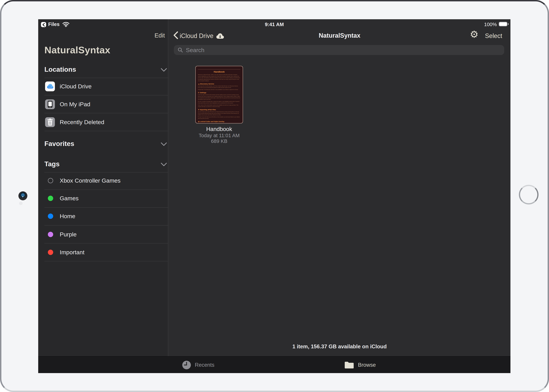  Describe the element at coordinates (219, 93) in the screenshot. I see `thumbnail-h: ⚙ Settings` at that location.